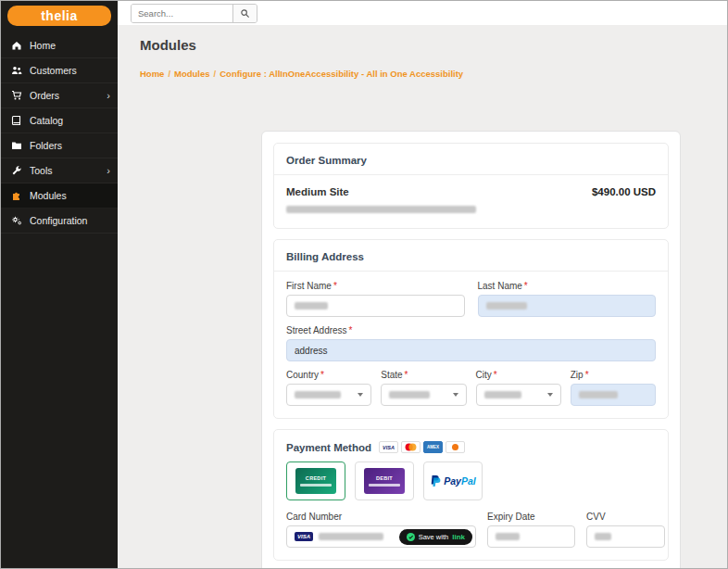 The height and width of the screenshot is (569, 728). Describe the element at coordinates (41, 171) in the screenshot. I see `sidebar-item-label: Tools` at that location.